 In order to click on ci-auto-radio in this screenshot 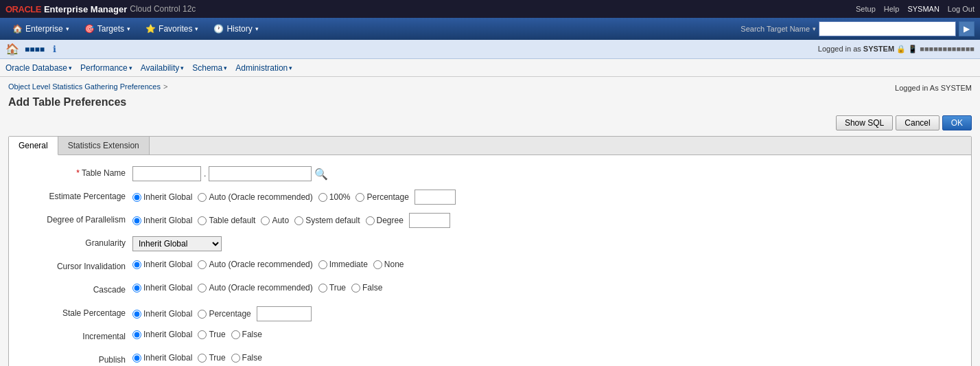, I will do `click(202, 265)`.